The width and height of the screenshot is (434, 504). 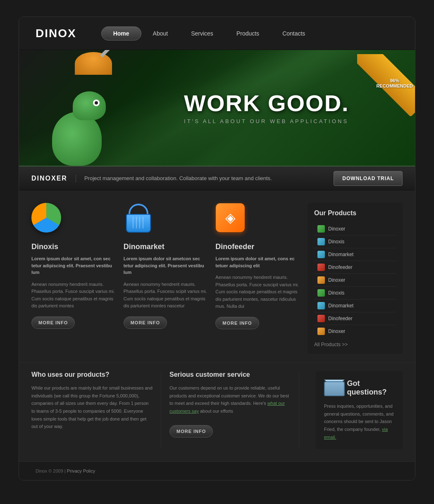 What do you see at coordinates (217, 471) in the screenshot?
I see `footer: Dinox © 2009 | Privacy Policy` at bounding box center [217, 471].